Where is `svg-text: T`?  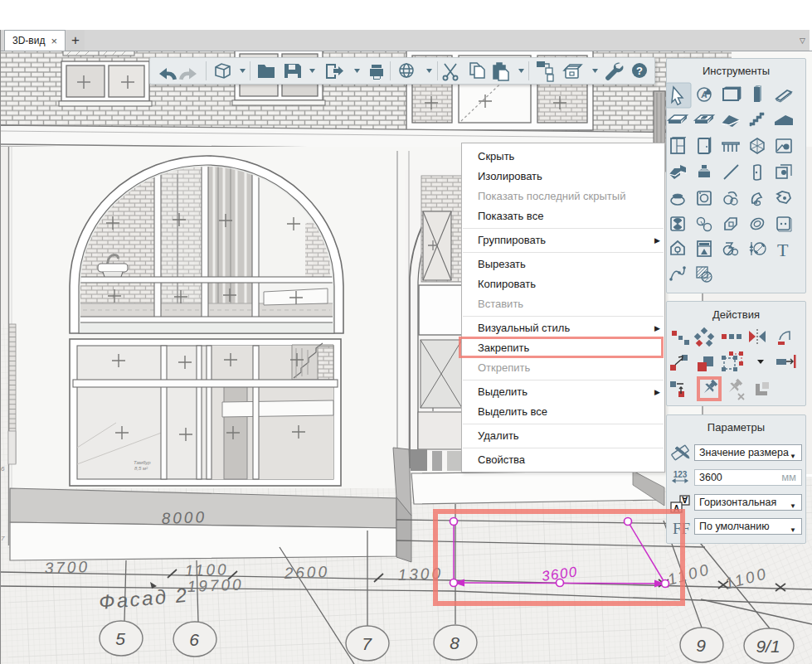
svg-text: T is located at coordinates (783, 250).